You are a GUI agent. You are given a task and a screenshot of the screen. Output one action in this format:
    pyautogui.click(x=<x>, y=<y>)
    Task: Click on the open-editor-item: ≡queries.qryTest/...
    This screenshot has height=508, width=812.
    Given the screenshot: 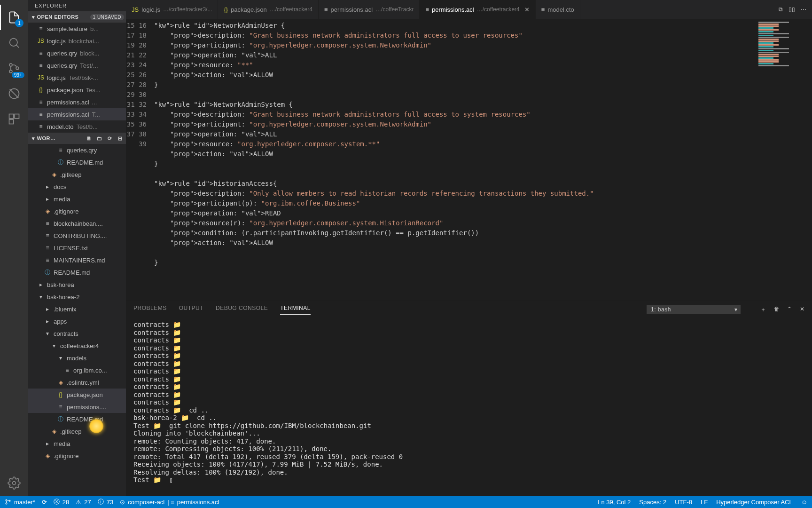 What is the action you would take?
    pyautogui.click(x=77, y=65)
    